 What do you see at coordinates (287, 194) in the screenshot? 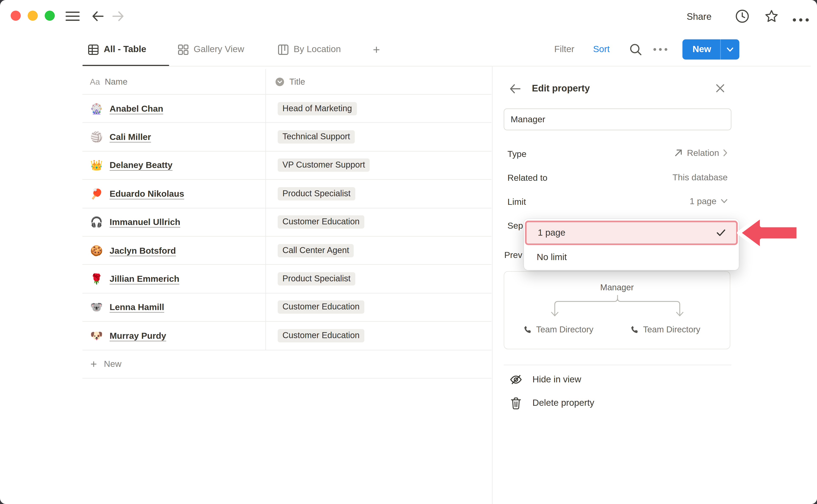
I see `table-row: 🏓 Eduardo Nikolaus Product Specialist` at bounding box center [287, 194].